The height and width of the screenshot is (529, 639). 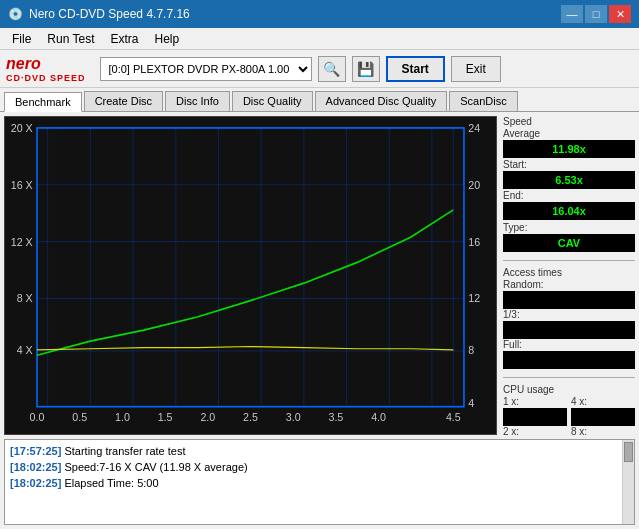 What do you see at coordinates (320, 69) in the screenshot?
I see `toolbar: nero CD·DVD SPEED [0:0] PLEXTOR DVDR PX-…` at bounding box center [320, 69].